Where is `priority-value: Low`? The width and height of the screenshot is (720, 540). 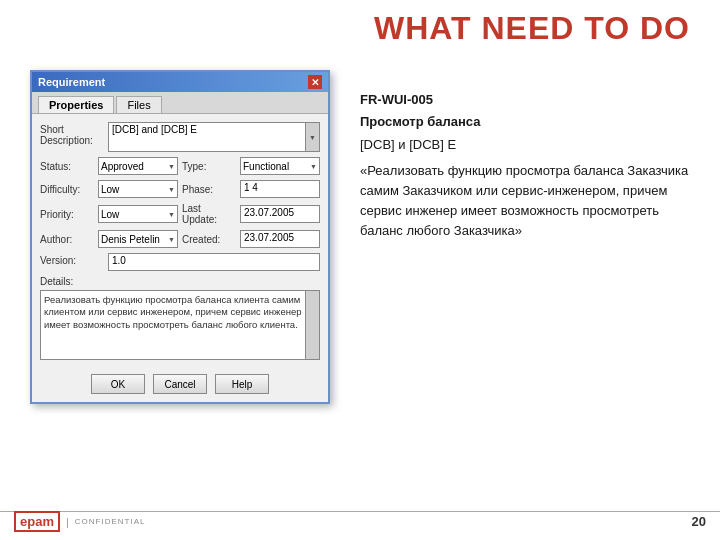 priority-value: Low is located at coordinates (110, 214).